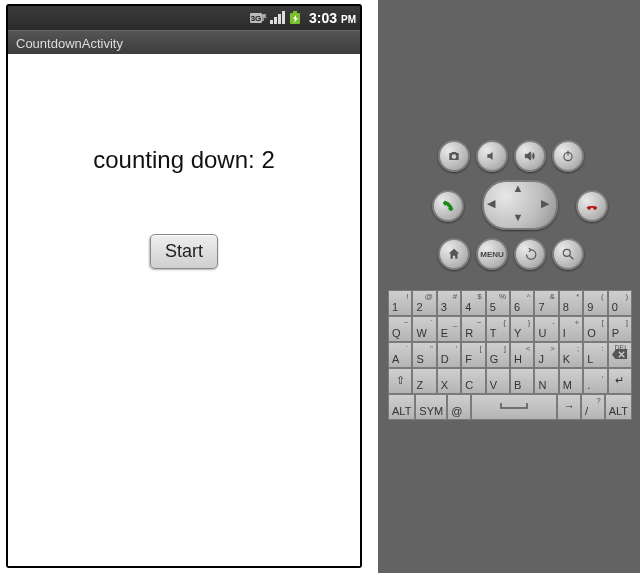  Describe the element at coordinates (491, 204) in the screenshot. I see `dpad-left-button: ◀` at that location.